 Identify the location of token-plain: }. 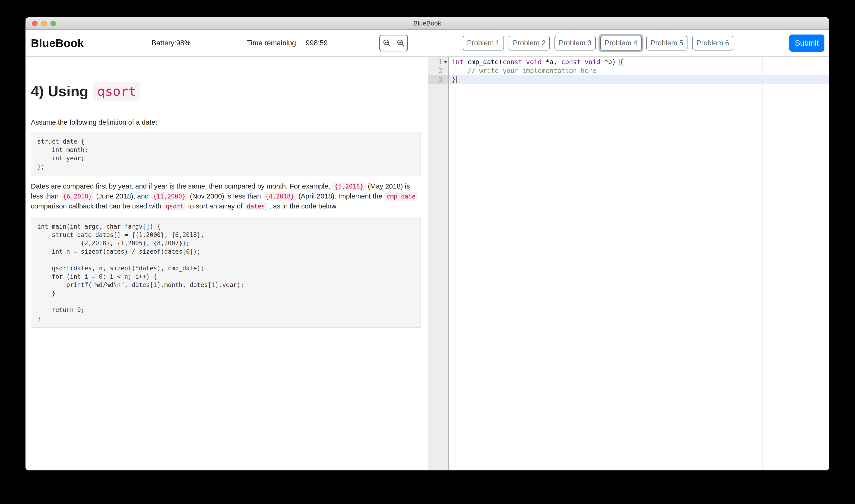
(454, 79).